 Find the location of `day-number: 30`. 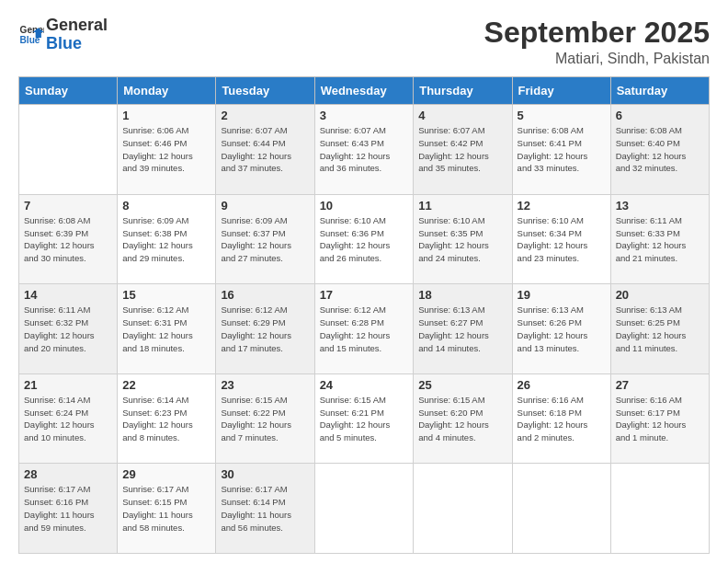

day-number: 30 is located at coordinates (265, 475).